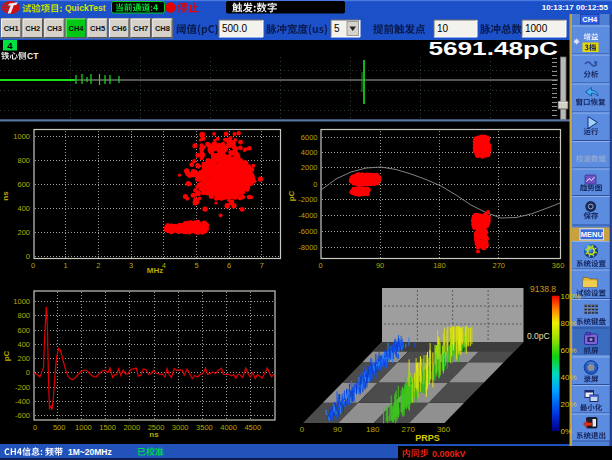  What do you see at coordinates (543, 289) in the screenshot?
I see `svg-text: 9138.8` at bounding box center [543, 289].